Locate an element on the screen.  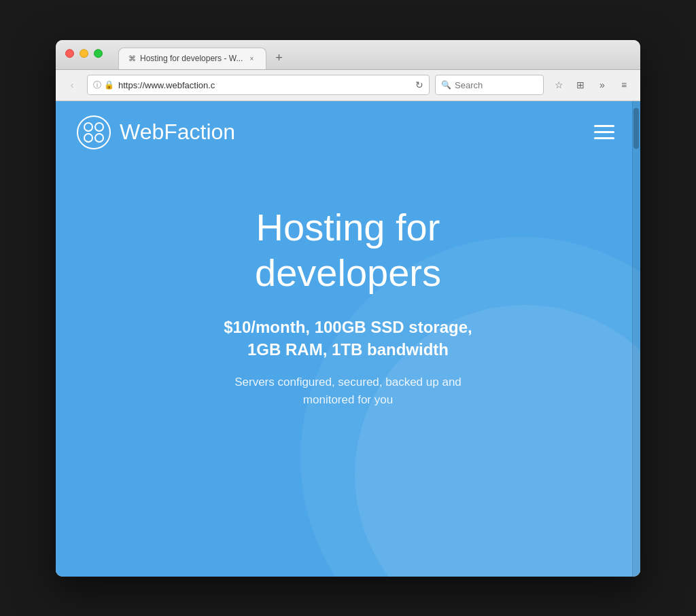
address-bar-icons: ⓘ 🔒 is located at coordinates (103, 86).